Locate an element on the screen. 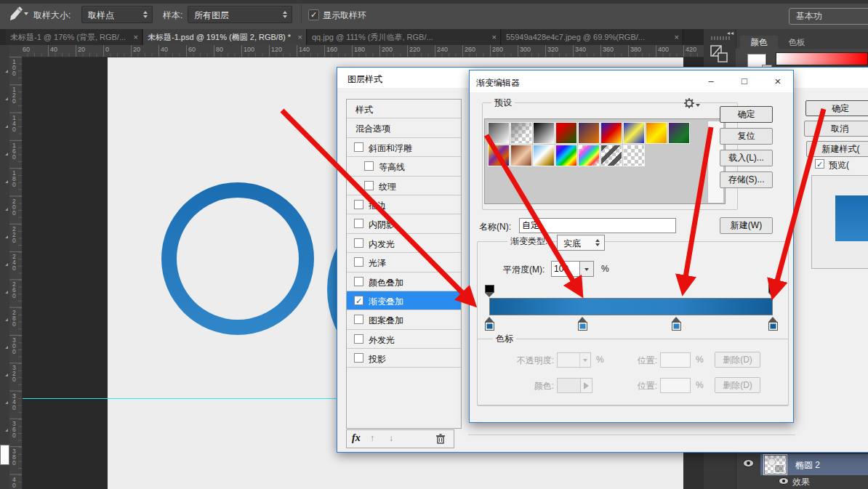 The height and width of the screenshot is (489, 868). document-tab: 未标题-1 @ 176% (背景, RGB/...× is located at coordinates (74, 37).